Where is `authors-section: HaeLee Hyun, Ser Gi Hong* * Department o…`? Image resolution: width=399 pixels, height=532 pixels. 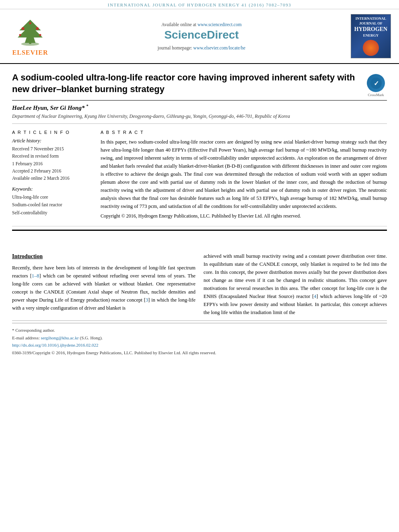 authors-section: HaeLee Hyun, Ser Gi Hong* * Department o… is located at coordinates (200, 111).